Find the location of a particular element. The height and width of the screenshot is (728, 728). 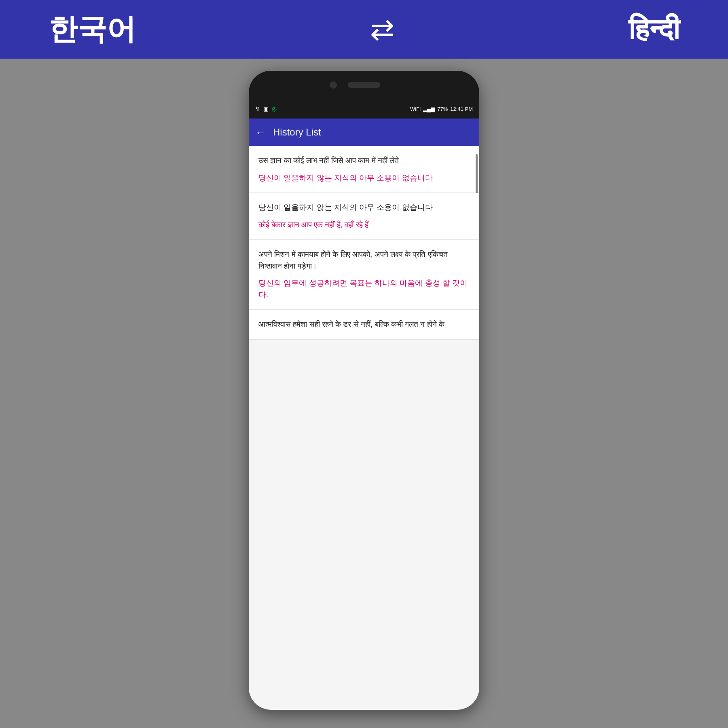

list-item-black-text: अपने मिशन में कामयाब होने के लिए आपको, अ… is located at coordinates (364, 260).